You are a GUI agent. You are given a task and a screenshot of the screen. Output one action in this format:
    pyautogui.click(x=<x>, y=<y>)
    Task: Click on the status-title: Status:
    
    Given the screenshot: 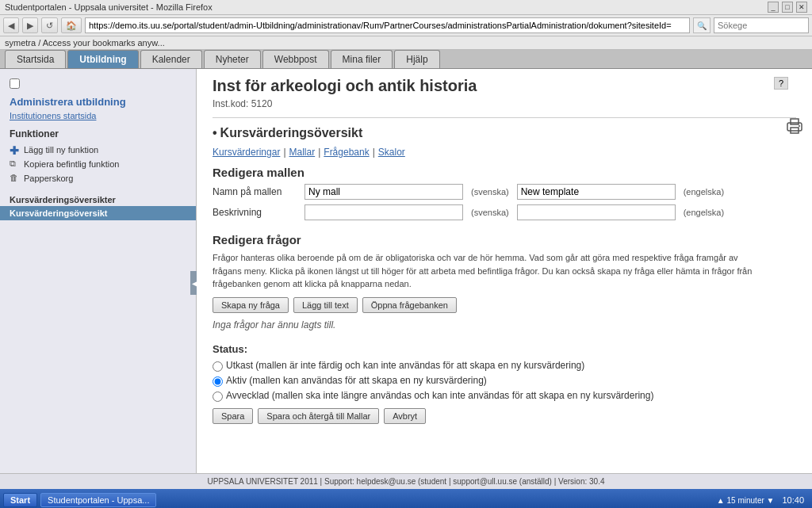 What is the action you would take?
    pyautogui.click(x=504, y=349)
    